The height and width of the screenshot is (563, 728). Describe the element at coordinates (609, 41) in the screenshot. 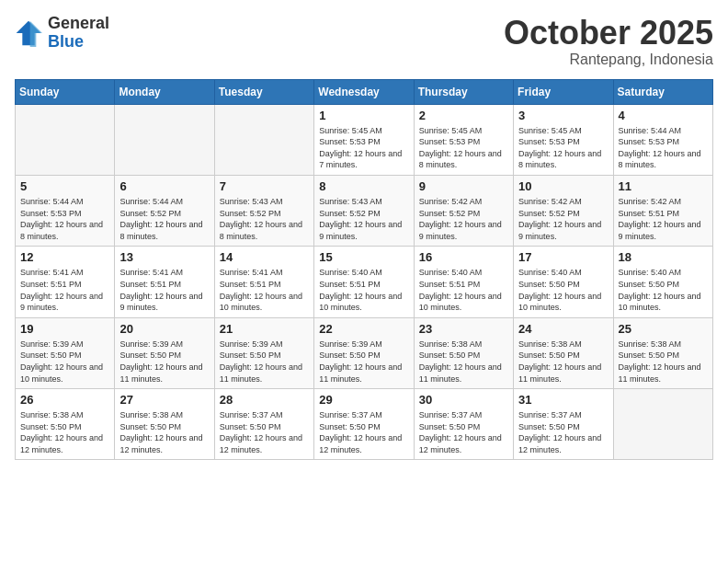

I see `title-block: October 2025 Rantepang, Indonesia` at that location.